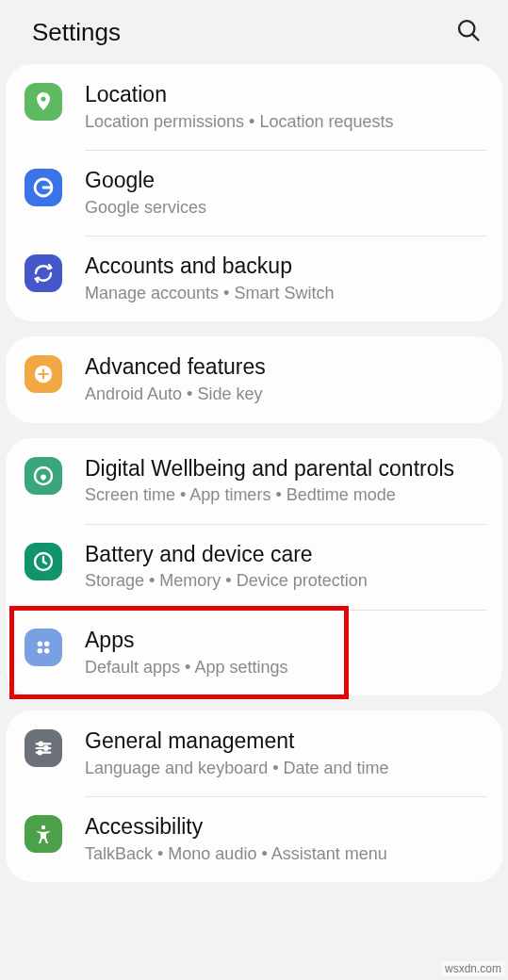 The height and width of the screenshot is (980, 508). What do you see at coordinates (76, 32) in the screenshot?
I see `page-title: Settings` at bounding box center [76, 32].